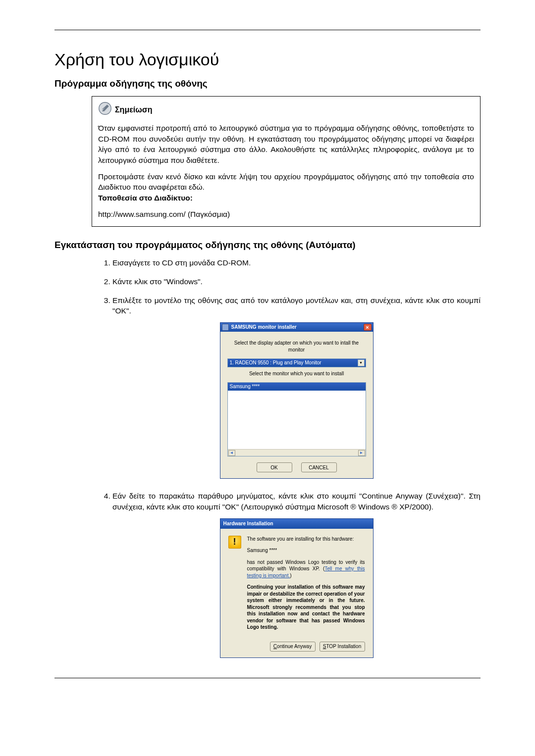  Describe the element at coordinates (296, 263) in the screenshot. I see `step-1: Εισαγάγετε το CD στη μονάδα CD-ROM.` at that location.